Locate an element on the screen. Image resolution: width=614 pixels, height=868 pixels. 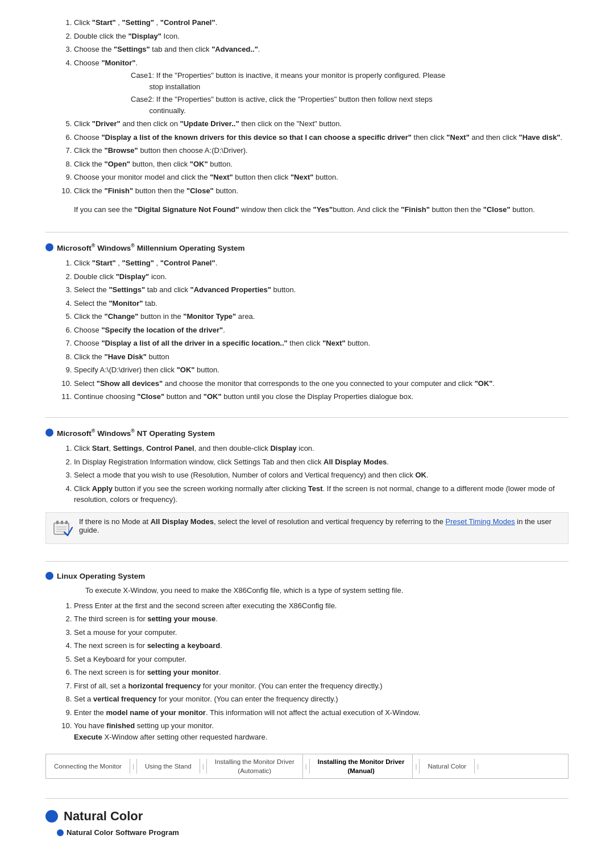
millennium-step-7: Choose "Display a list of all the driver… is located at coordinates (321, 343).